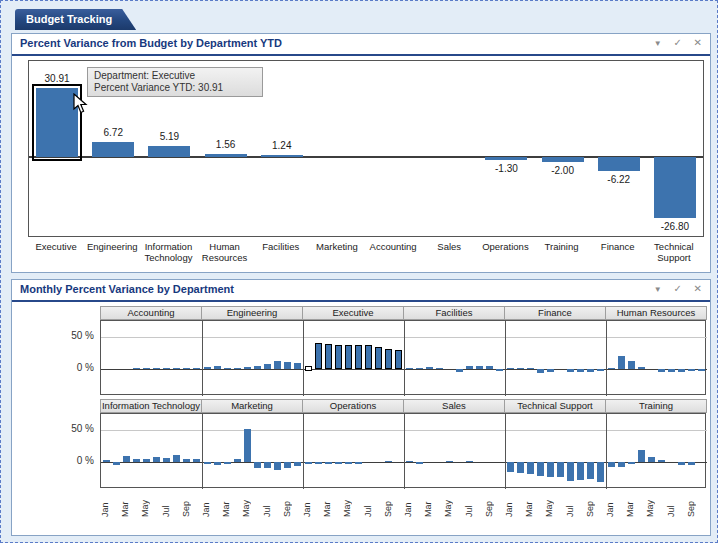 The height and width of the screenshot is (543, 718). Describe the element at coordinates (76, 20) in the screenshot. I see `tab-budget-tracking: Budget Tracking` at that location.